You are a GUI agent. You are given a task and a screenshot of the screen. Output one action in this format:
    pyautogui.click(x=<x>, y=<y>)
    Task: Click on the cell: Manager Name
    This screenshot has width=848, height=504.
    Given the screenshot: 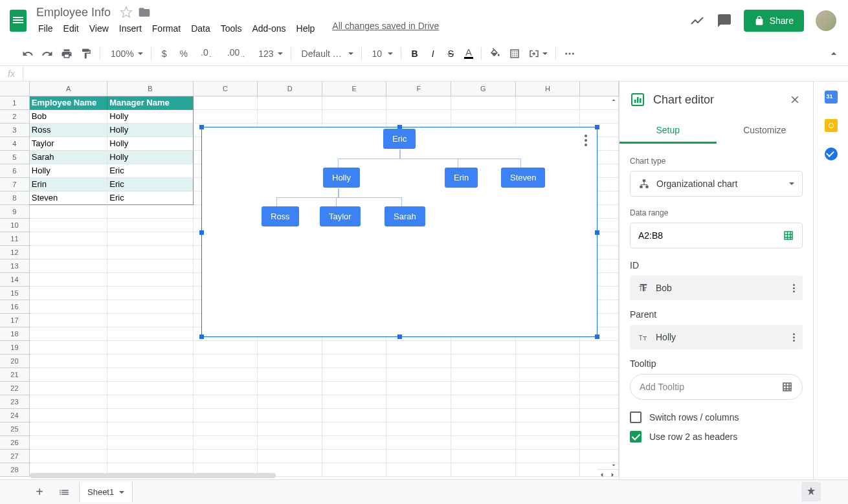 What is the action you would take?
    pyautogui.click(x=150, y=104)
    